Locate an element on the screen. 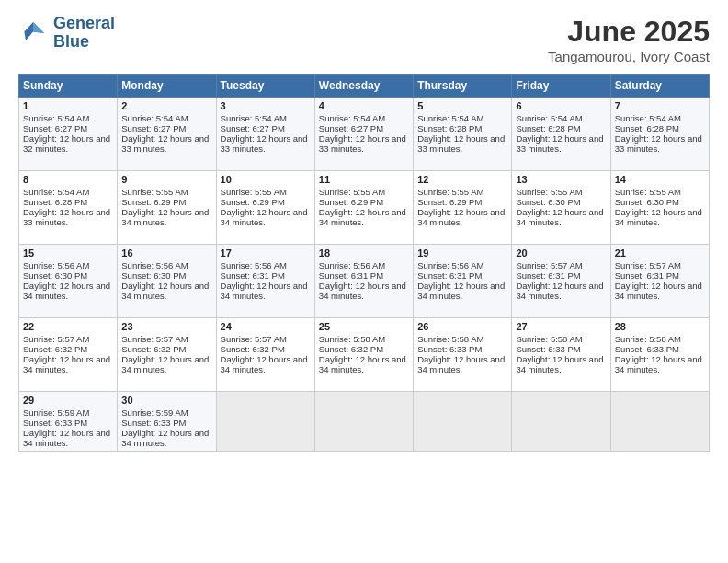  day-cell-8: 8 Sunrise: 5:54 AM Sunset: 6:28 PM Dayli… is located at coordinates (68, 208).